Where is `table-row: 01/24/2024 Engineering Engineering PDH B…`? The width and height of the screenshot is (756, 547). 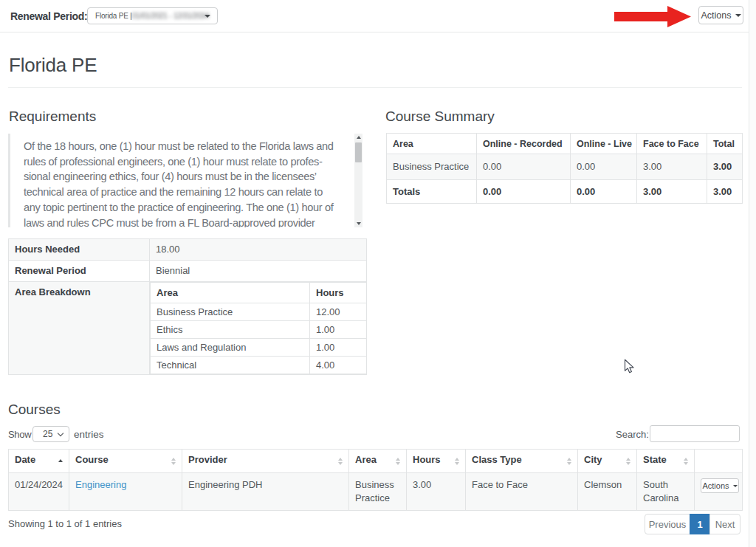 table-row: 01/24/2024 Engineering Engineering PDH B… is located at coordinates (376, 492).